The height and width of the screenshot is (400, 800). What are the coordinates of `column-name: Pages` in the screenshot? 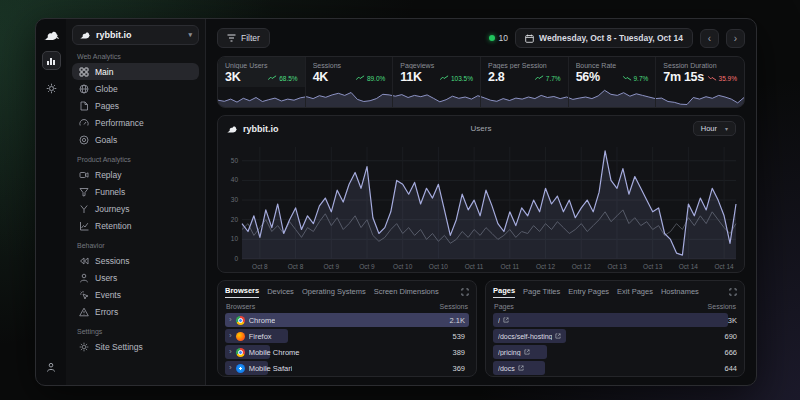 It's located at (504, 306).